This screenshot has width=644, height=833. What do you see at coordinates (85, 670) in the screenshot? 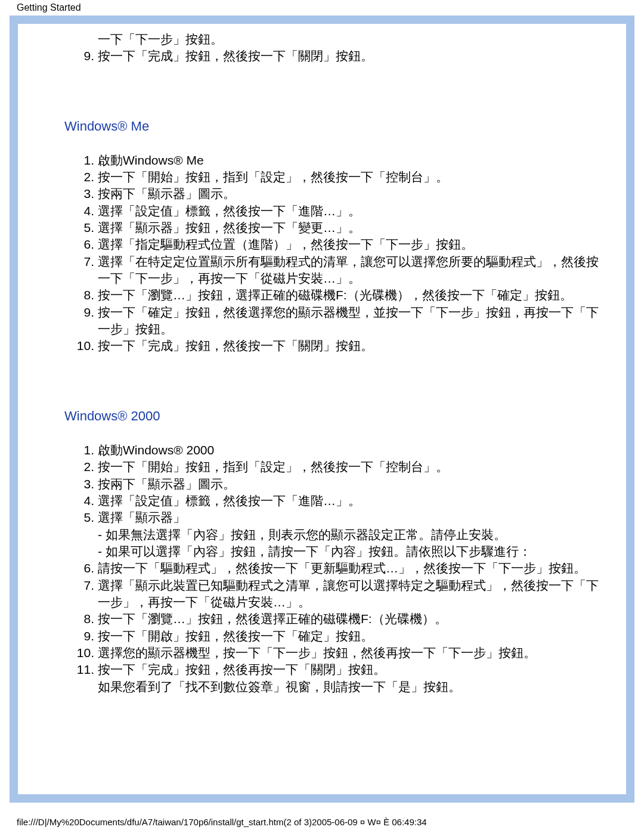
I see `step-number: 11.` at bounding box center [85, 670].